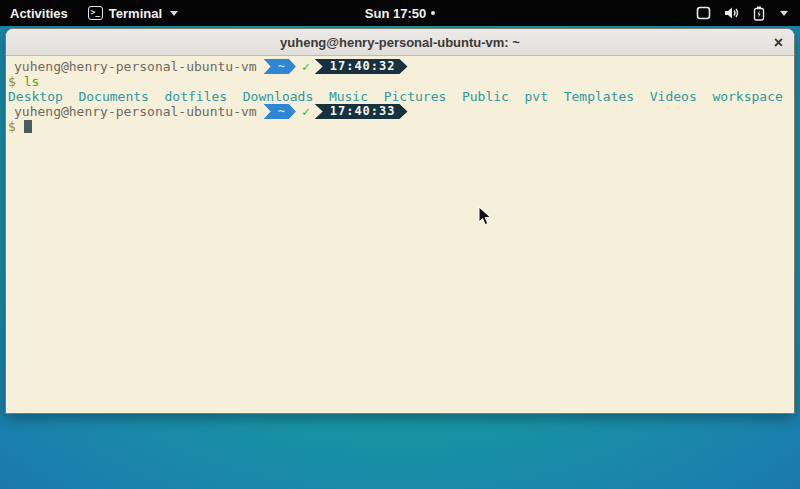 The width and height of the screenshot is (800, 489). What do you see at coordinates (759, 14) in the screenshot?
I see `battery-charging-icon` at bounding box center [759, 14].